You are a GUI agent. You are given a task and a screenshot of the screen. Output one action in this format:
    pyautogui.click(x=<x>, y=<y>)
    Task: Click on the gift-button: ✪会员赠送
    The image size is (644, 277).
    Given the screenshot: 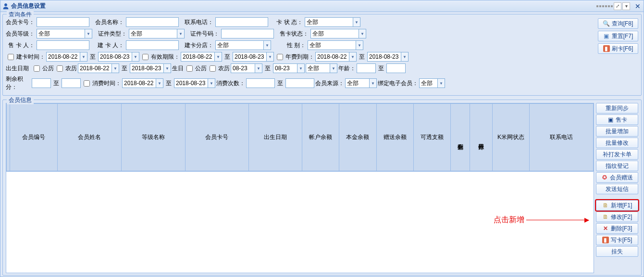 What is the action you would take?
    pyautogui.click(x=617, y=177)
    